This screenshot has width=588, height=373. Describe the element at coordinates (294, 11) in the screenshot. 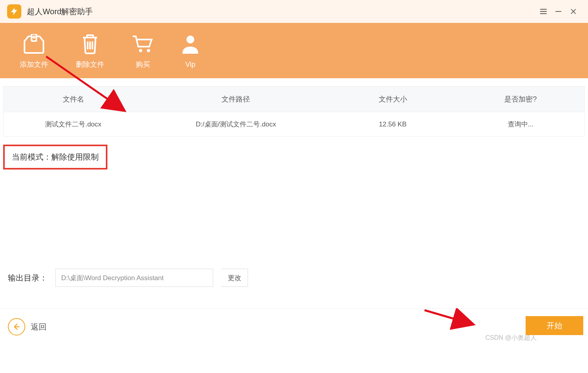

I see `titlebar: 超人Word解密助手` at that location.